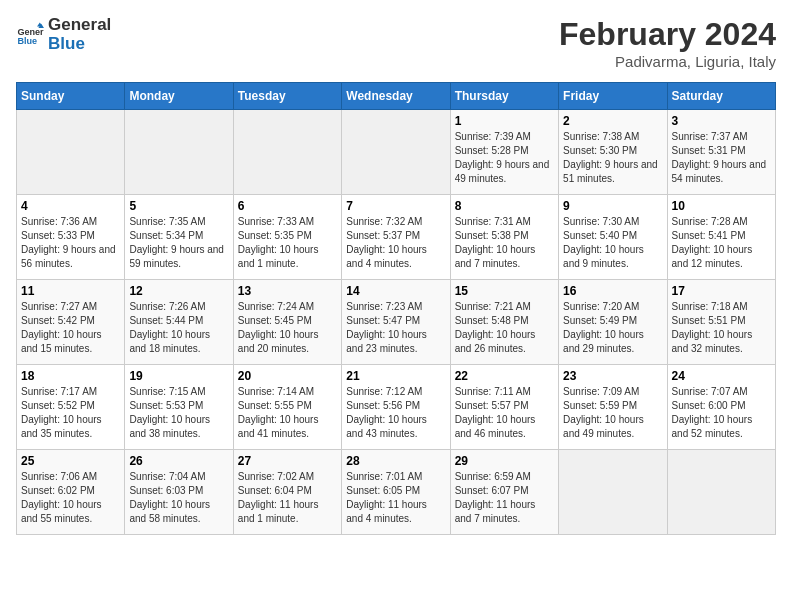 This screenshot has height=612, width=792. What do you see at coordinates (396, 328) in the screenshot?
I see `day-info: Sunrise: 7:23 AM Sunset: 5:47 PM Dayligh…` at bounding box center [396, 328].